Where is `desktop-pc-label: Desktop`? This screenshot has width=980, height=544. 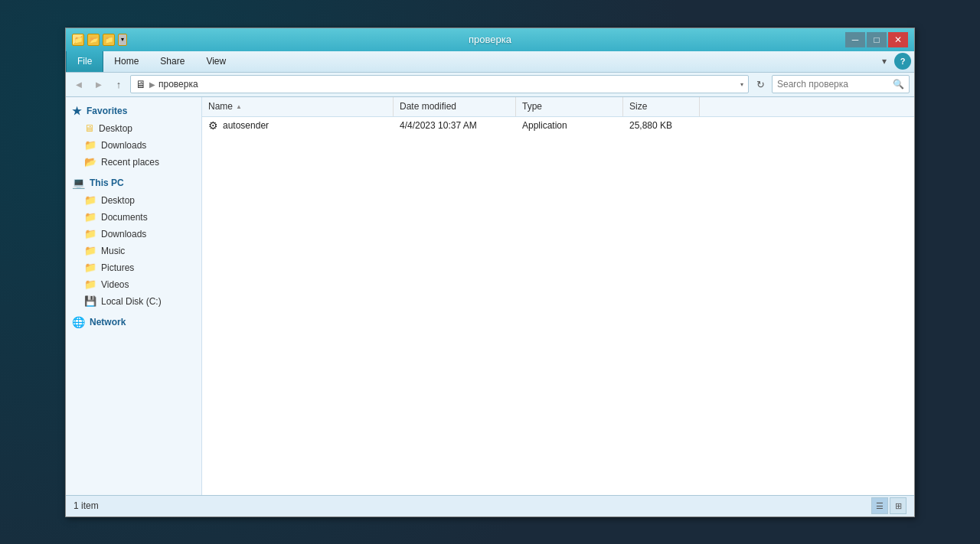
desktop-pc-label: Desktop is located at coordinates (118, 200).